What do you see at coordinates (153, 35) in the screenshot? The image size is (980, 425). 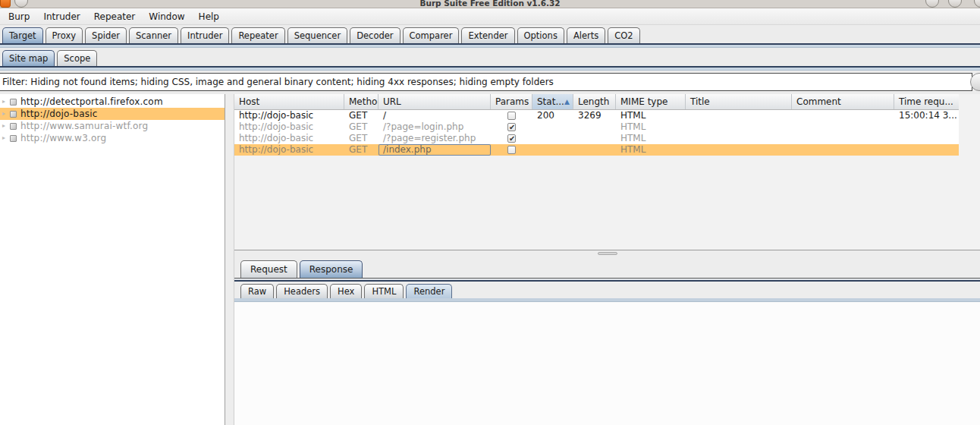 I see `tab-scanner: Scanner` at bounding box center [153, 35].